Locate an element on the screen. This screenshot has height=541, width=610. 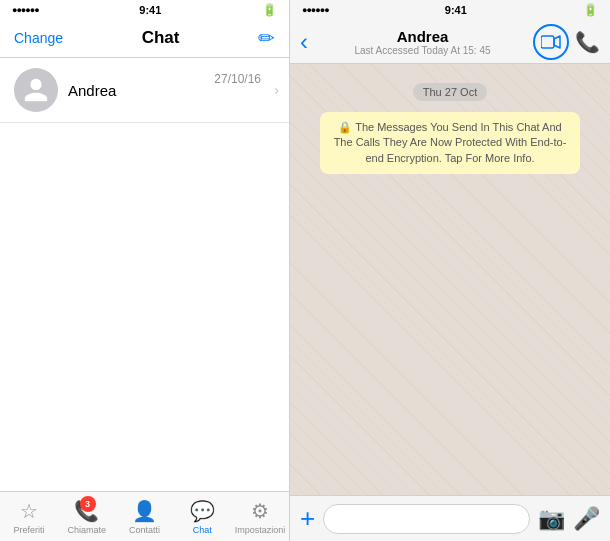
contact-info: Andrea Last Accessed Today At 15: 45 is located at coordinates (422, 42).